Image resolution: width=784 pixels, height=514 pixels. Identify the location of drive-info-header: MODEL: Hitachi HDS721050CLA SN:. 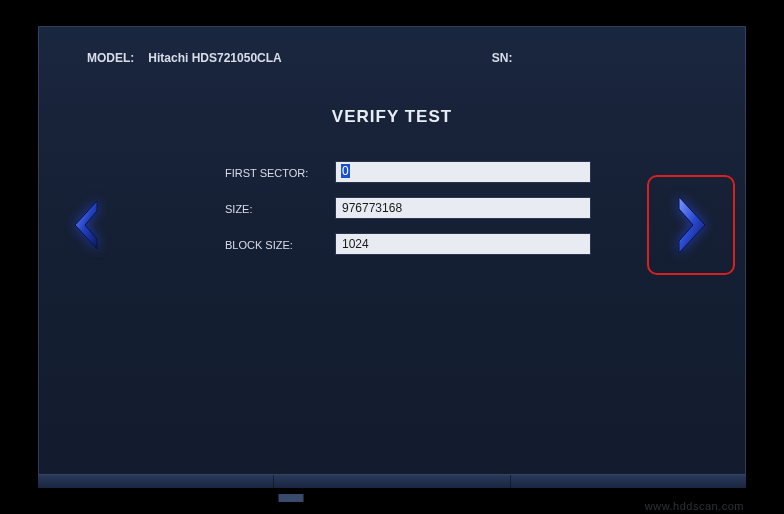
(392, 58).